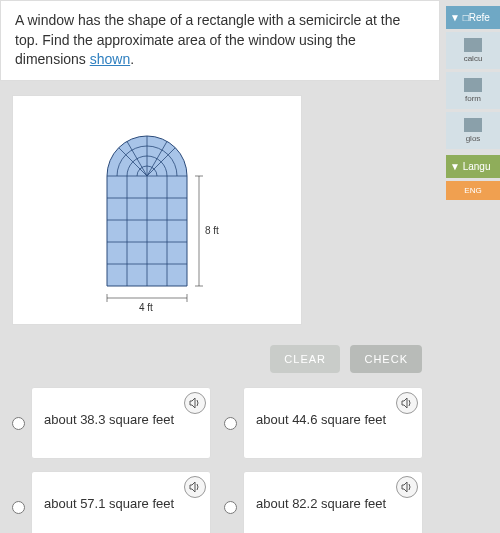 The width and height of the screenshot is (500, 533). Describe the element at coordinates (324, 502) in the screenshot. I see `option-4: about 82.2 square feet` at that location.